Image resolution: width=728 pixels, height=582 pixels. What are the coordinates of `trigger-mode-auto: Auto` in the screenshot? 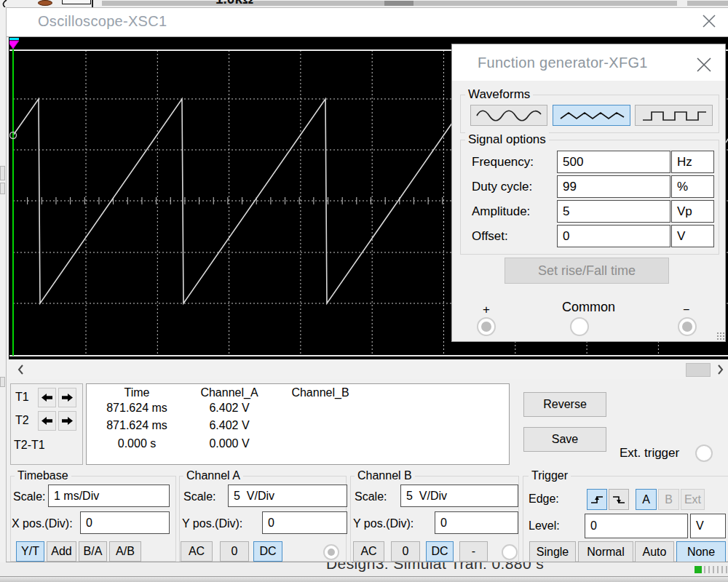 It's located at (654, 551).